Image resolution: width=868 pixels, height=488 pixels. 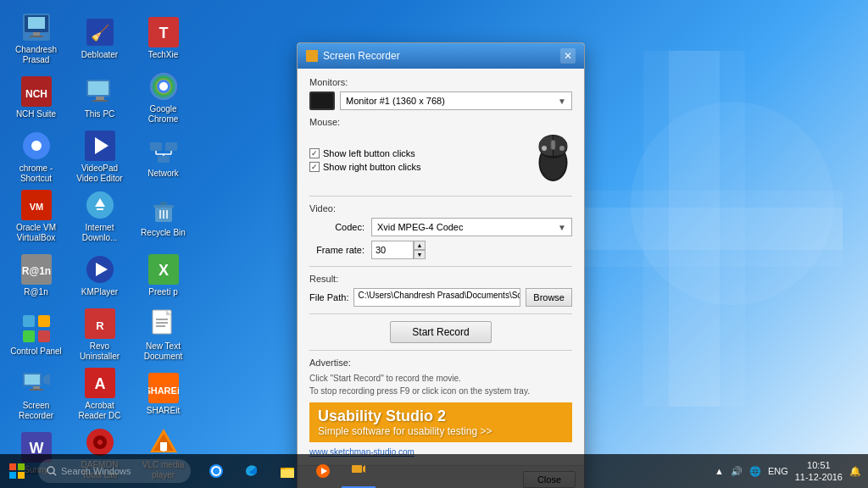 What do you see at coordinates (337, 227) in the screenshot?
I see `codec-label: Codec:` at bounding box center [337, 227].